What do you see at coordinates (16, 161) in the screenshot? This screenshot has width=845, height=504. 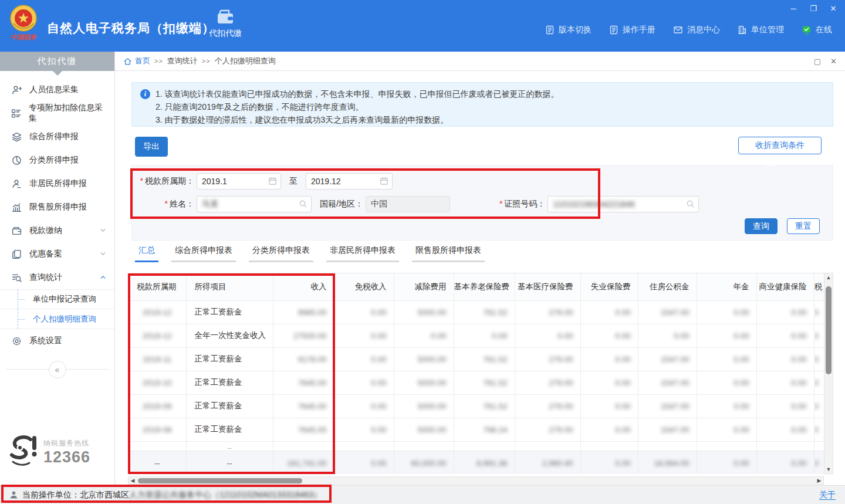 I see `pie-icon` at bounding box center [16, 161].